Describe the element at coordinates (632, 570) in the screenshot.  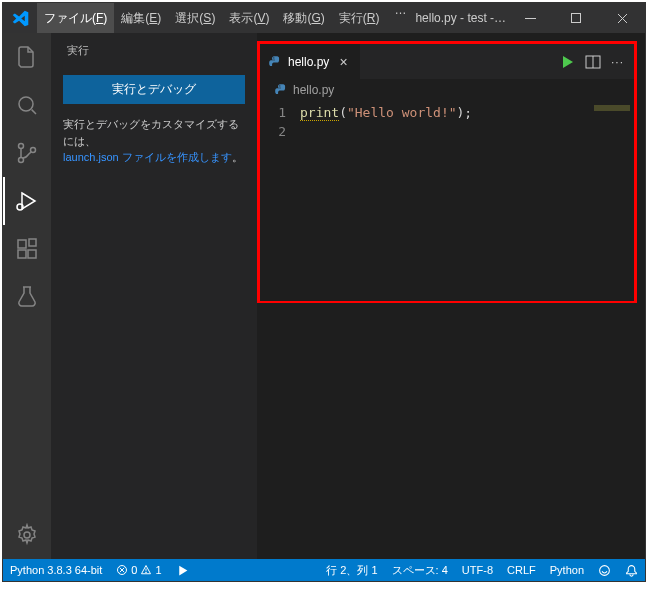
I see `status-bell-icon` at that location.